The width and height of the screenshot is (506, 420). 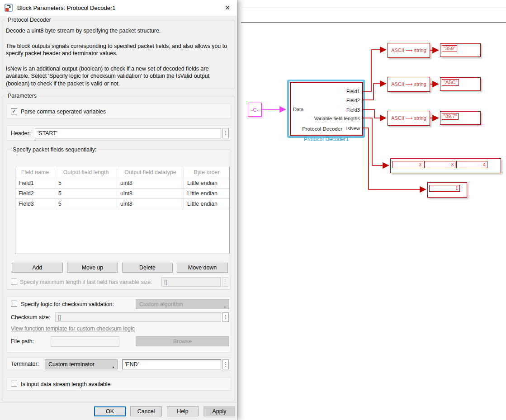 What do you see at coordinates (460, 84) in the screenshot?
I see `string-display-block: "ABC"` at bounding box center [460, 84].